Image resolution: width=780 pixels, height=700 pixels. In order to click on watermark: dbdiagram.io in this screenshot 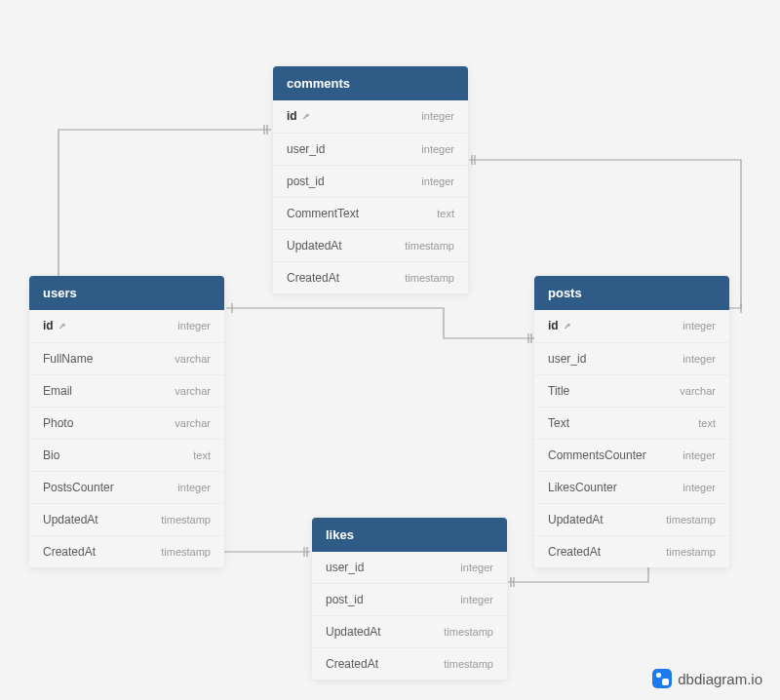, I will do `click(708, 679)`.